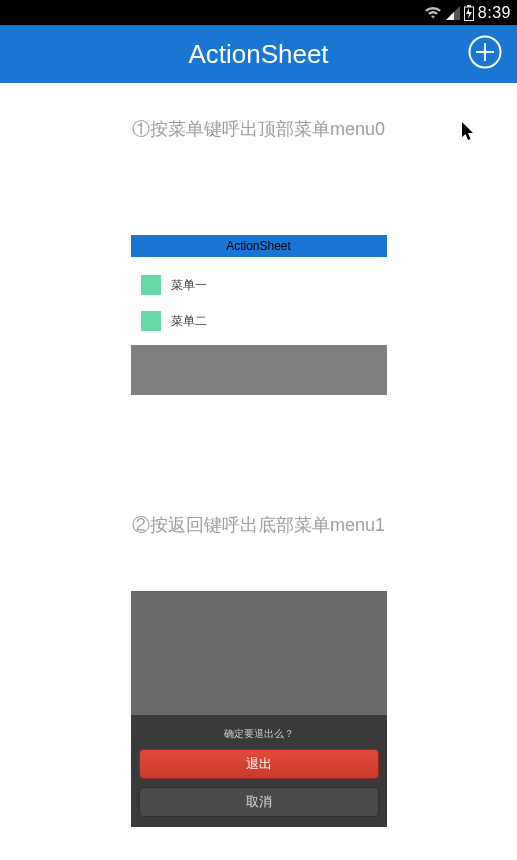 The image size is (517, 860). I want to click on status-time: 8:39, so click(494, 13).